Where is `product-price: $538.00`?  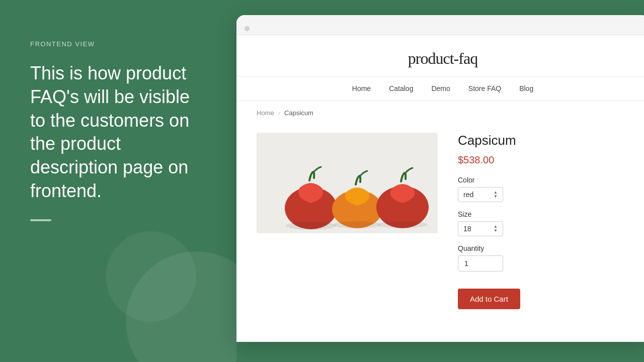
product-price: $538.00 is located at coordinates (543, 160).